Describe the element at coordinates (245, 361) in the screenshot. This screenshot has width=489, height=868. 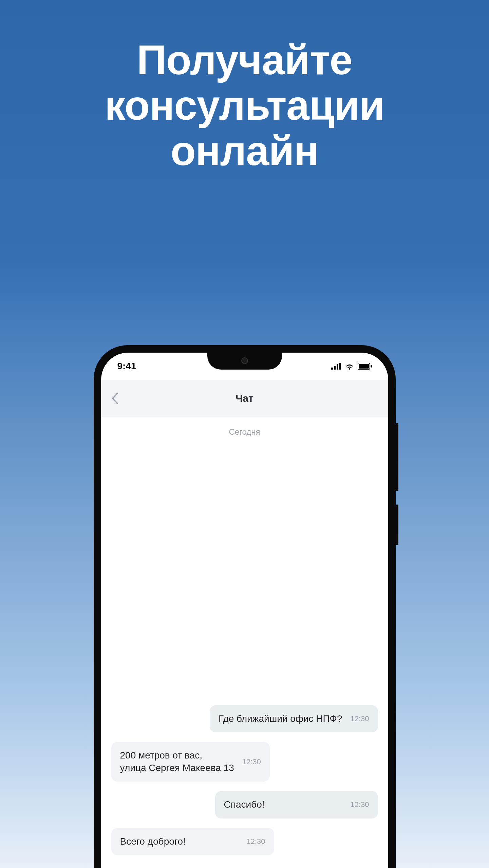
I see `camera-icon` at that location.